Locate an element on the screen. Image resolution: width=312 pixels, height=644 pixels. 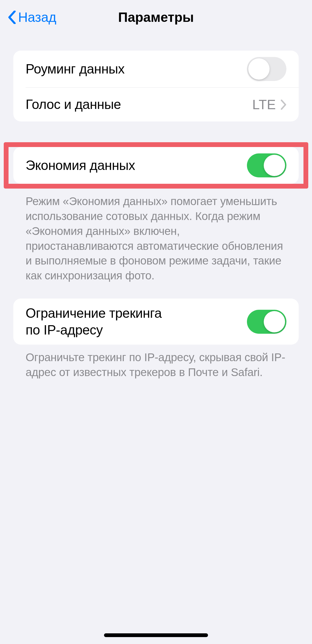
home-indicator is located at coordinates (156, 635).